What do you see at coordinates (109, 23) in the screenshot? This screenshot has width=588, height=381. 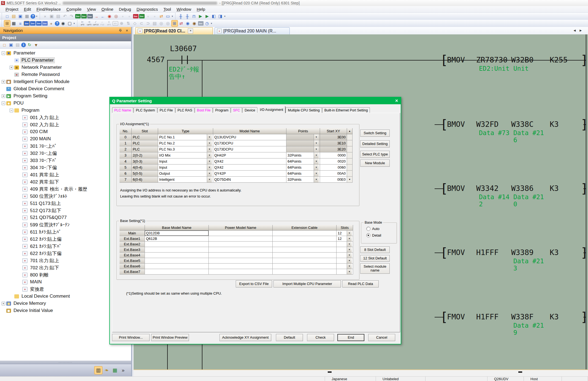 I see `delete-line-icon: XaF9` at bounding box center [109, 23].